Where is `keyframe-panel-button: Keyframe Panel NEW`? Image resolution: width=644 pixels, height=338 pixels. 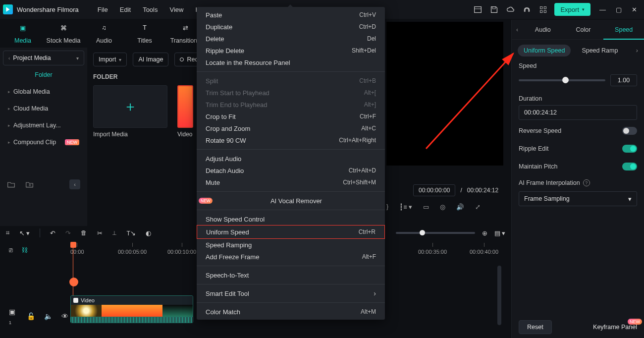 keyframe-panel-button: Keyframe Panel NEW is located at coordinates (615, 327).